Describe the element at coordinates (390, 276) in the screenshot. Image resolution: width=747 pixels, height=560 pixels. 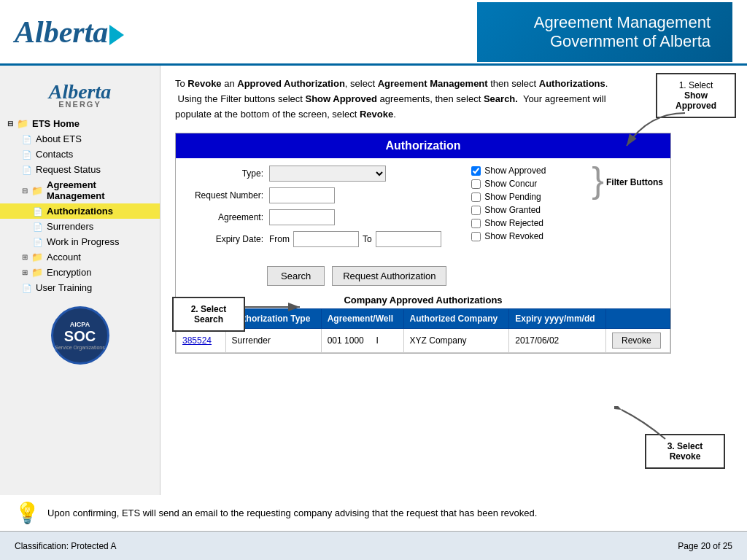
I see `request-authorization-button: Request Authorization` at that location.